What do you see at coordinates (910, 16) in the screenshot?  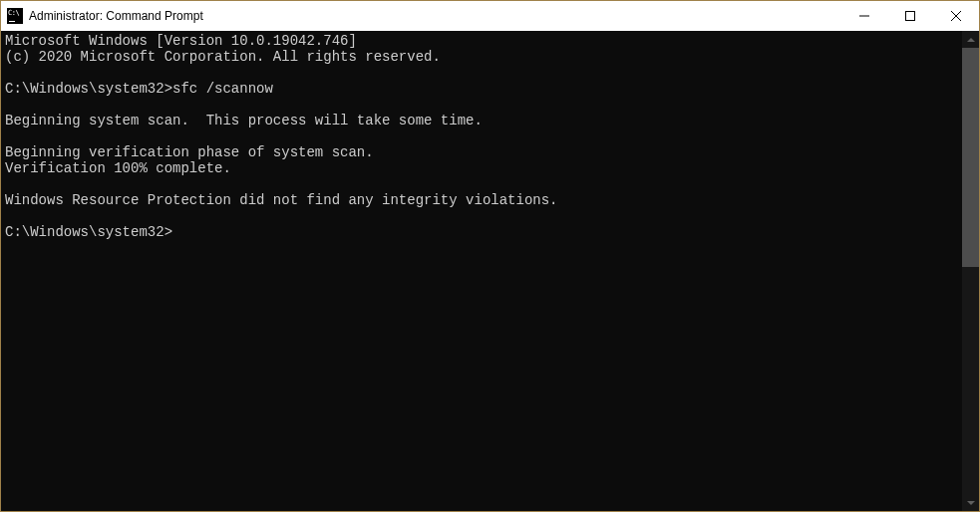 I see `window-controls` at bounding box center [910, 16].